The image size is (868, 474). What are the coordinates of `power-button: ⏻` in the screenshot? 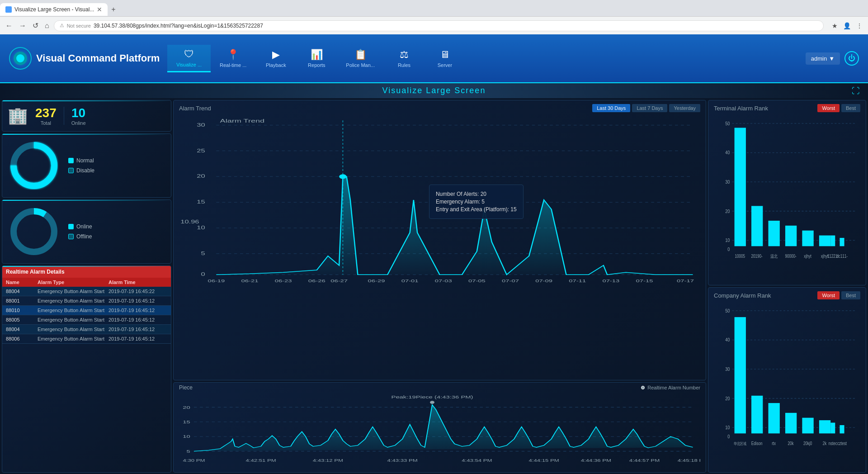 It's located at (852, 58).